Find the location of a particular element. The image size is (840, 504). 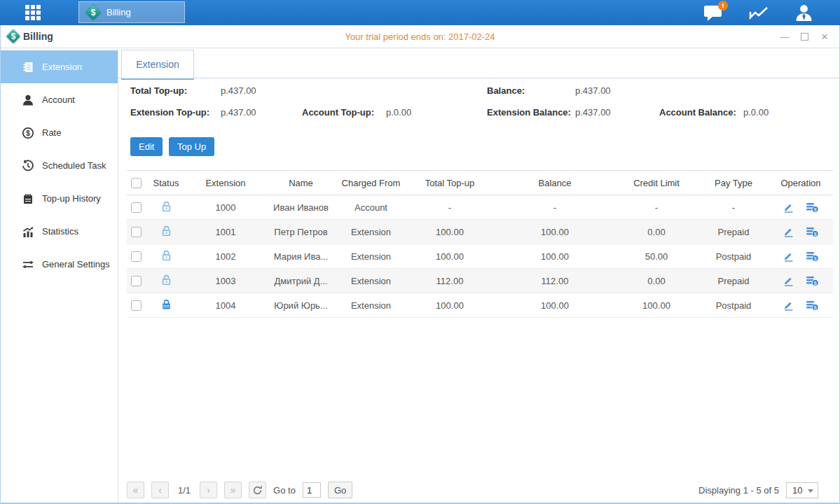

sidebar-item-scheduled-task: Scheduled Task is located at coordinates (59, 165).